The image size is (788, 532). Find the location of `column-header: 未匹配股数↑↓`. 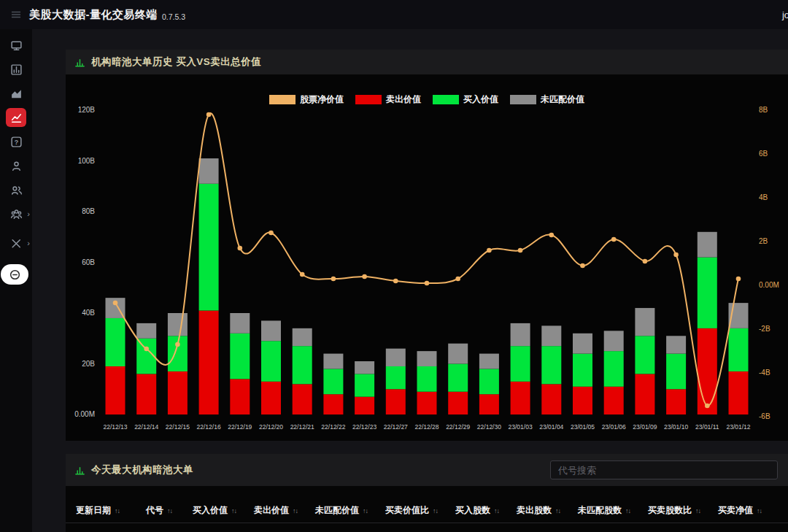

column-header: 未匹配股数↑↓ is located at coordinates (609, 511).